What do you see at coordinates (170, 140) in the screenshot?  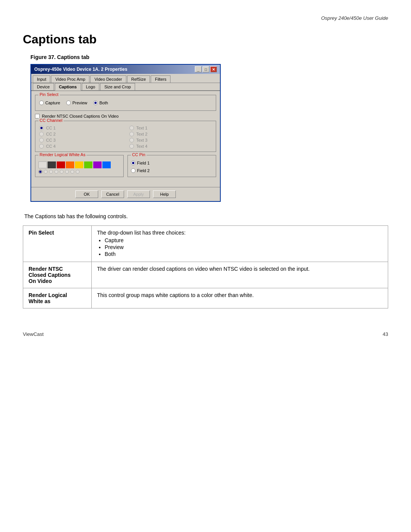 I see `text3-row: Text 3` at bounding box center [170, 140].